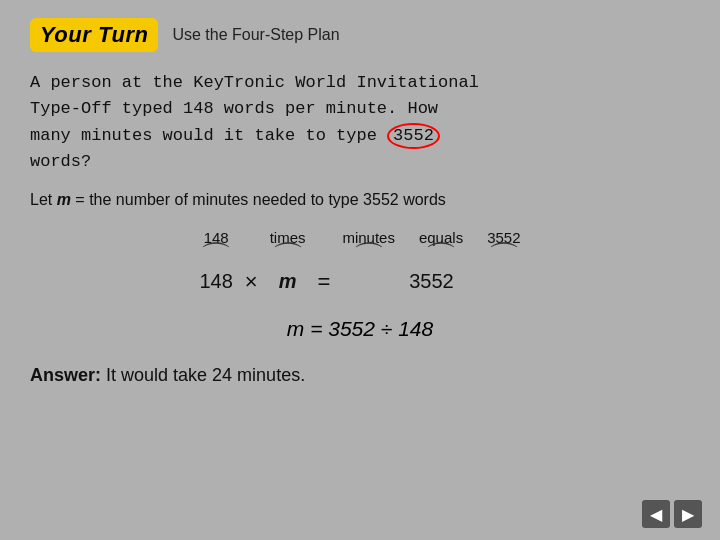 Image resolution: width=720 pixels, height=540 pixels. I want to click on brace-equals: ⌒, so click(441, 257).